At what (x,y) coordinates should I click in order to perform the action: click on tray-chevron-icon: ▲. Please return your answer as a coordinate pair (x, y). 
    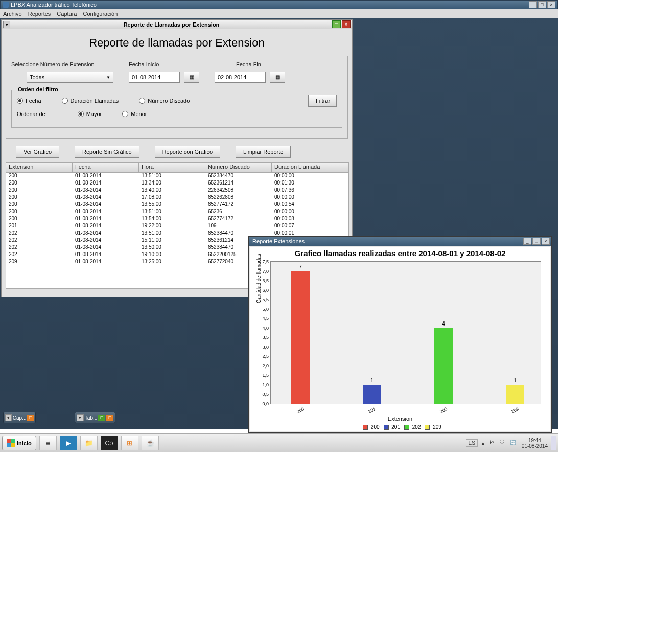
    Looking at the image, I should click on (483, 443).